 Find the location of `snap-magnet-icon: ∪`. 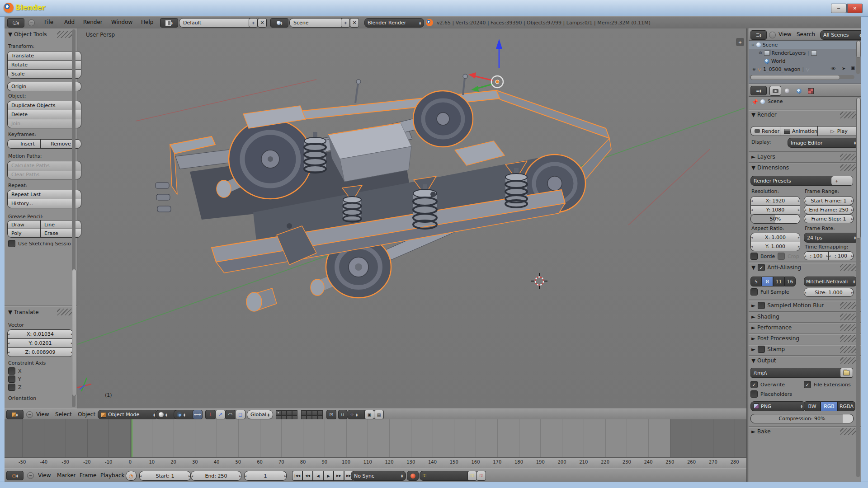

snap-magnet-icon: ∪ is located at coordinates (343, 415).